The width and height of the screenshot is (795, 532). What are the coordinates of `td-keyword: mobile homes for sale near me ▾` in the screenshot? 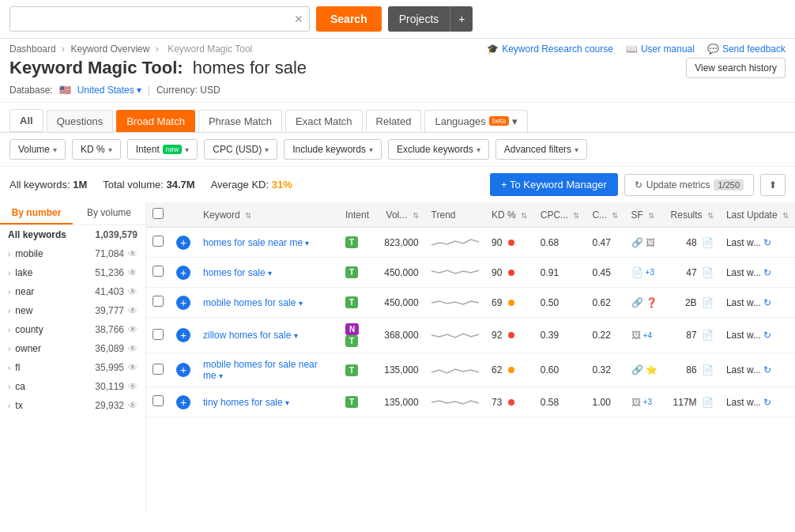 It's located at (268, 370).